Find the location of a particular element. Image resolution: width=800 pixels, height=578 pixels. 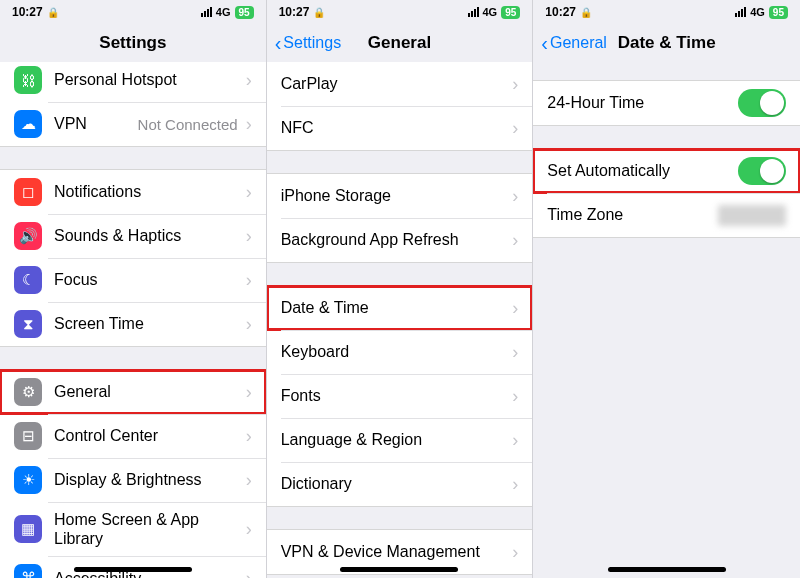

row-general: ⚙General› is located at coordinates (133, 392).